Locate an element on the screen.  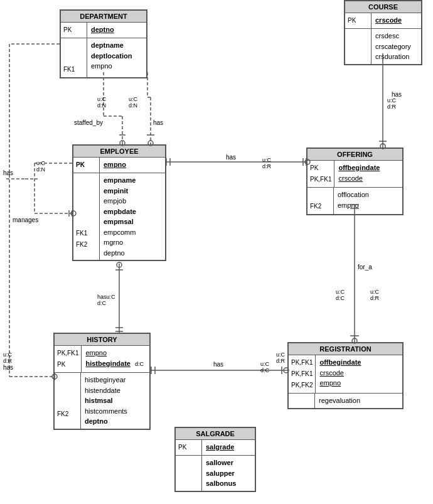
off-field-offbegindate: offbegindate is located at coordinates (368, 168).